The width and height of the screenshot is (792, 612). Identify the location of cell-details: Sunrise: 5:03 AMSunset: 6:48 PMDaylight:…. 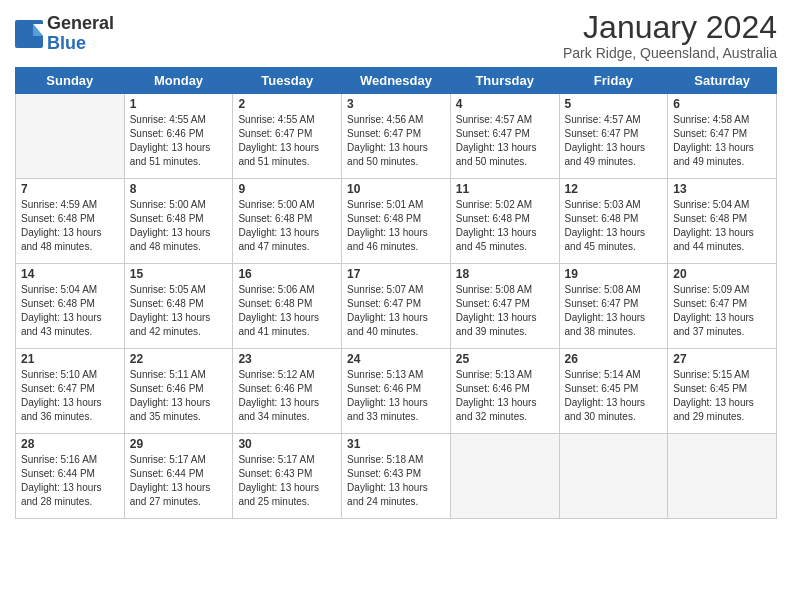
(614, 226).